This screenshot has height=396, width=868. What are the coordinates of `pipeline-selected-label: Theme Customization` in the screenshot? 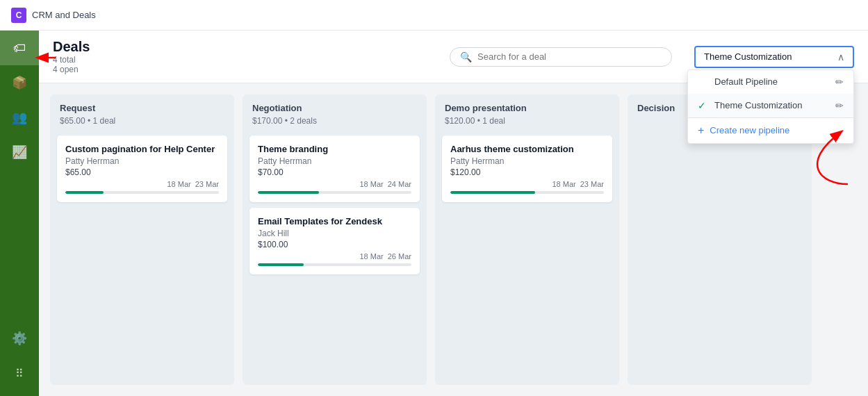 It's located at (748, 57).